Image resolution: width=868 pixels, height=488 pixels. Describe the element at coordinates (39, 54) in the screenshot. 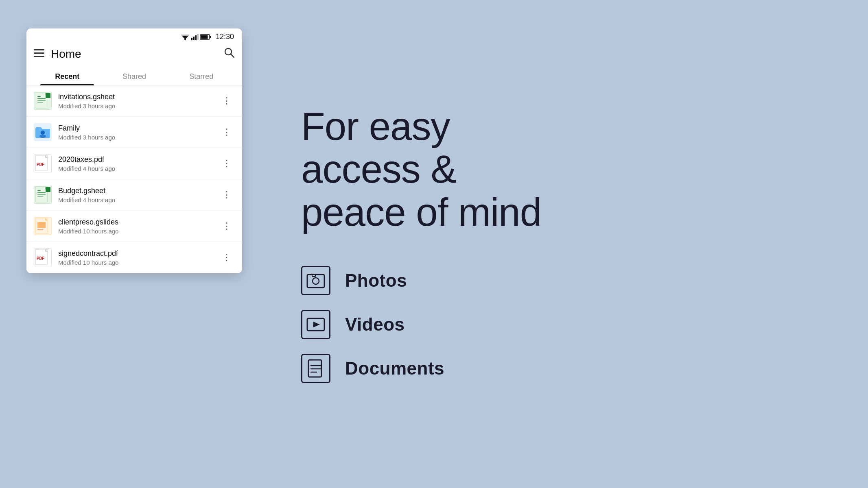

I see `menu-icon` at that location.